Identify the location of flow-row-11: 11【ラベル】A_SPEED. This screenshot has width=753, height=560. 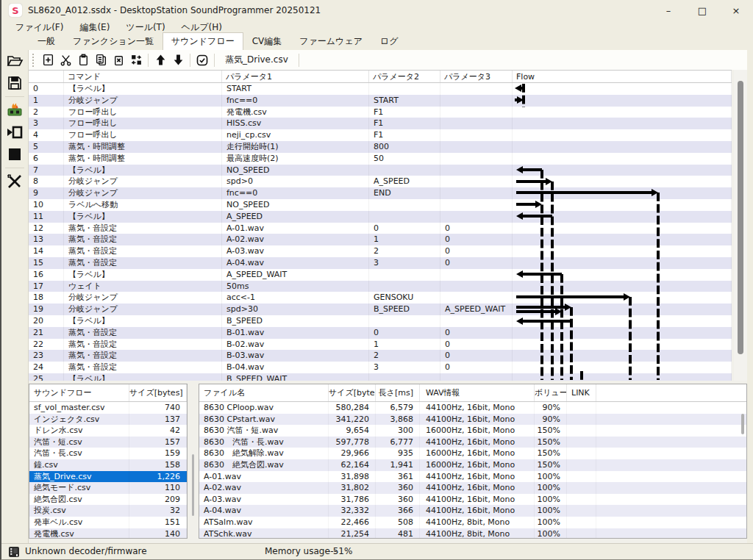
(380, 217).